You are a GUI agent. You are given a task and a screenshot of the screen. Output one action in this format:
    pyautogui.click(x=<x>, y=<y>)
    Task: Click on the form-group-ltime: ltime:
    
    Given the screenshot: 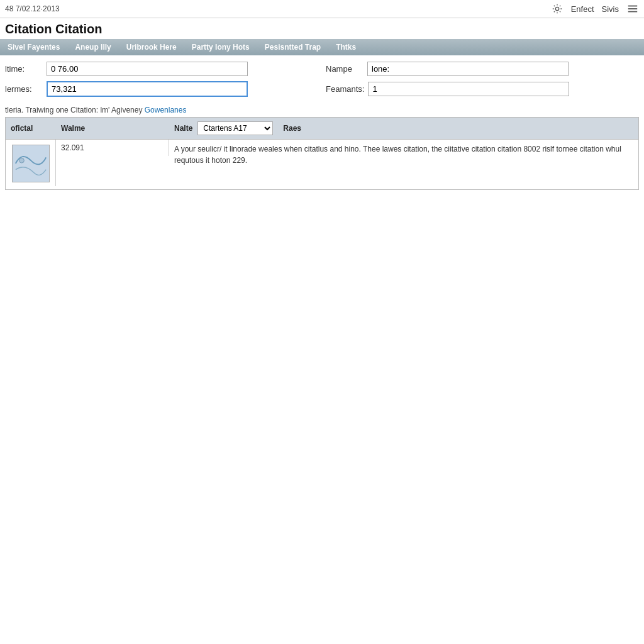 What is the action you would take?
    pyautogui.click(x=162, y=69)
    